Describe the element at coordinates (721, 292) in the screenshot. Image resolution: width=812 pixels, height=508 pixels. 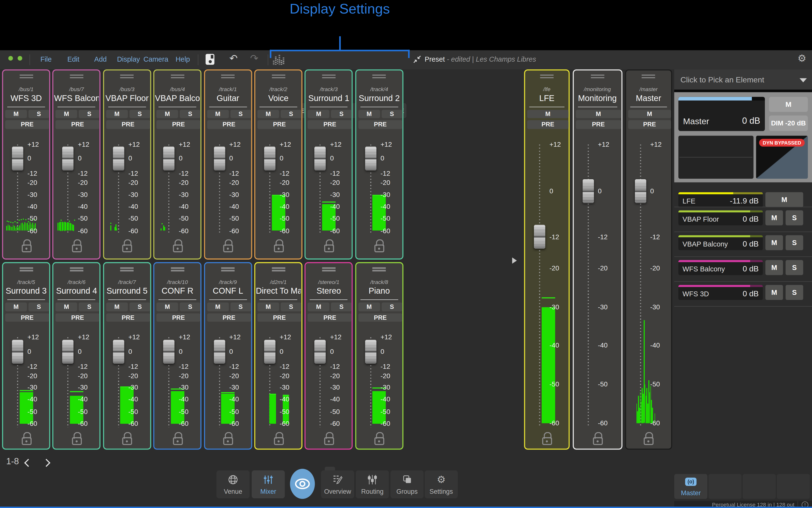
I see `bus-row-wfs-3d: WFS 3D0 dB` at that location.